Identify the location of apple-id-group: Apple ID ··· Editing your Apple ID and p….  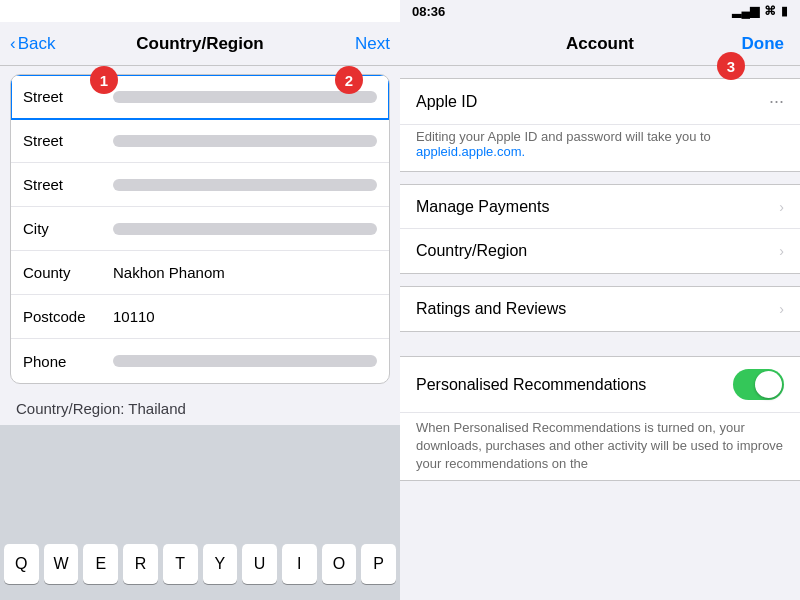
(600, 125).